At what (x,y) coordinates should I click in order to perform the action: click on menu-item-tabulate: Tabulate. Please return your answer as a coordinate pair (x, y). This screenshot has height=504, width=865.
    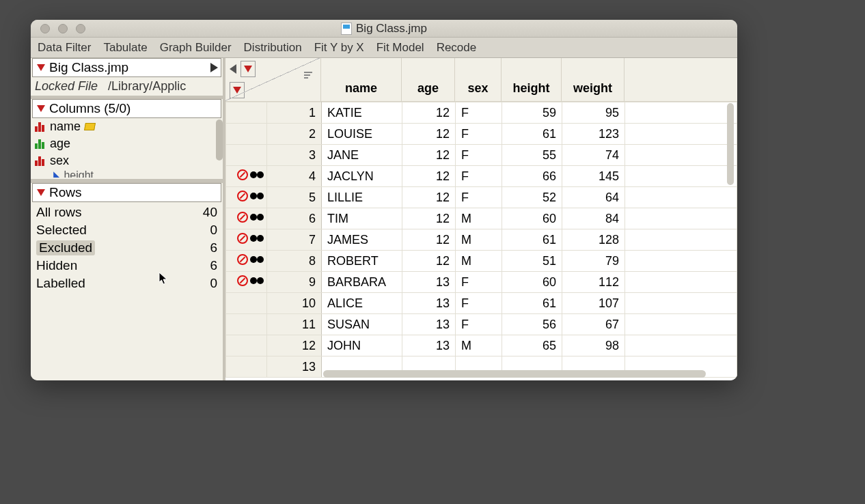
    Looking at the image, I should click on (125, 48).